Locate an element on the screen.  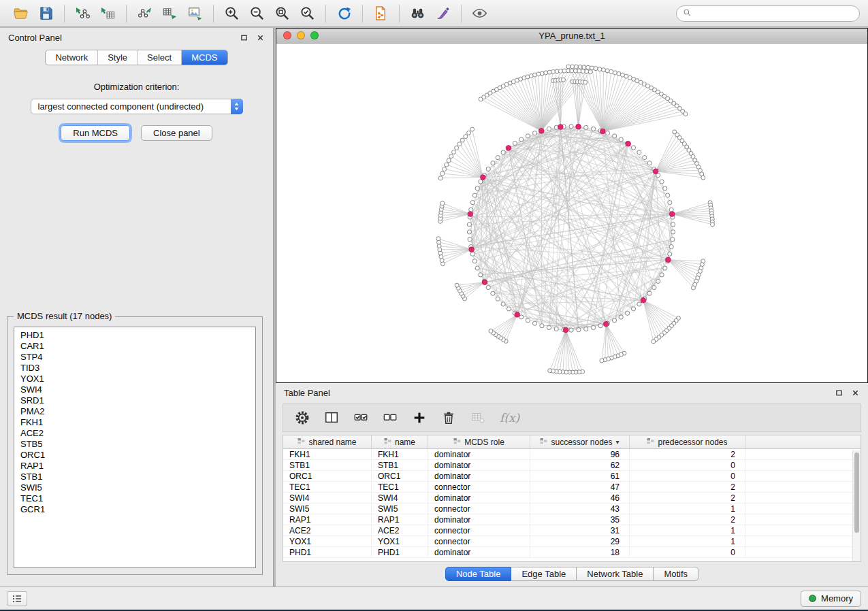
open-file-icon is located at coordinates (20, 14).